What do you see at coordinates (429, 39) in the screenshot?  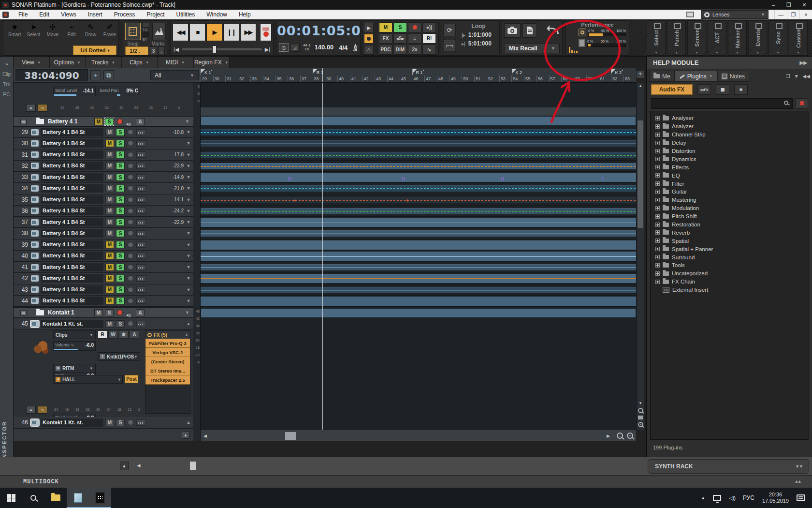 I see `reset-button: R!` at bounding box center [429, 39].